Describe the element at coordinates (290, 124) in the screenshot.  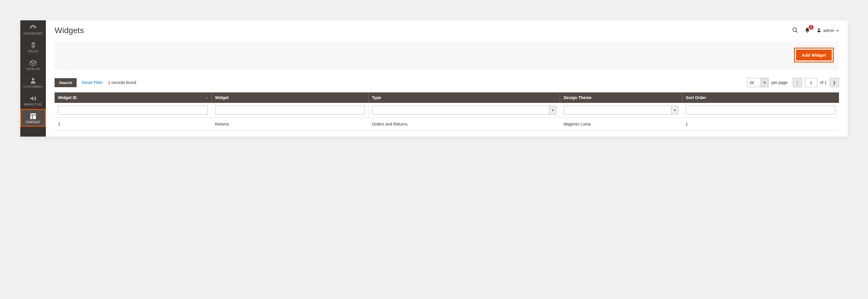
I see `cell-widget: Returns` at that location.